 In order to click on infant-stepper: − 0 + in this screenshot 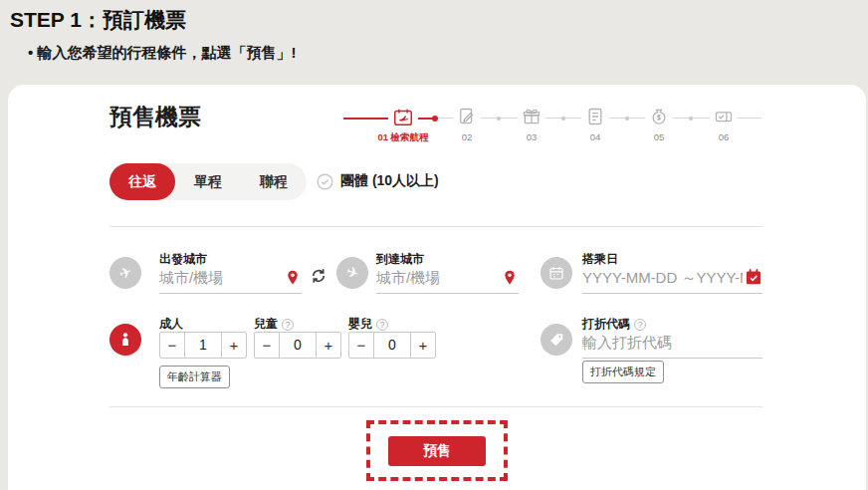, I will do `click(392, 345)`.